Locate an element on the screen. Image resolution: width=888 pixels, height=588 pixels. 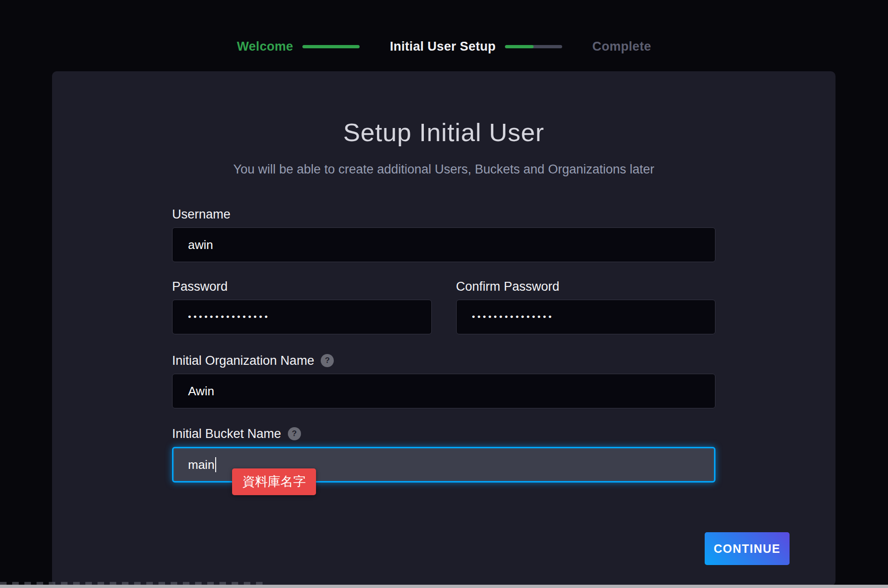
bucket-help-icon: ? is located at coordinates (294, 434).